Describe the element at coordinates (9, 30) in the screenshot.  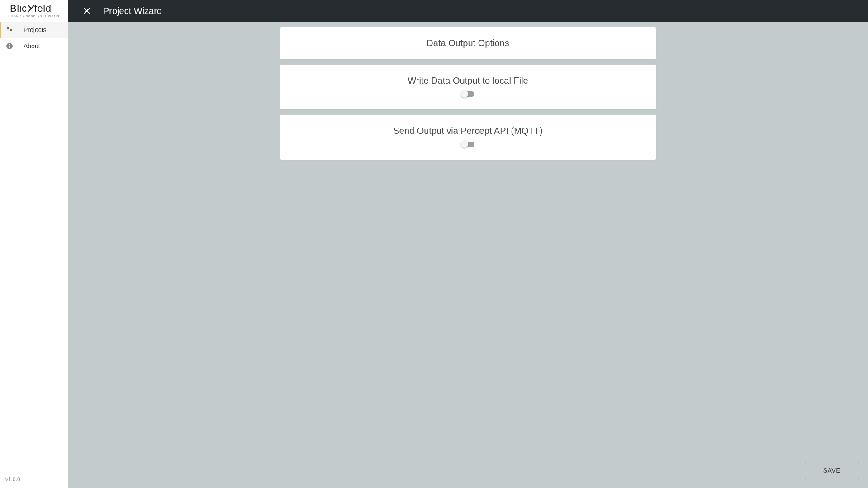
I see `projects-icon` at that location.